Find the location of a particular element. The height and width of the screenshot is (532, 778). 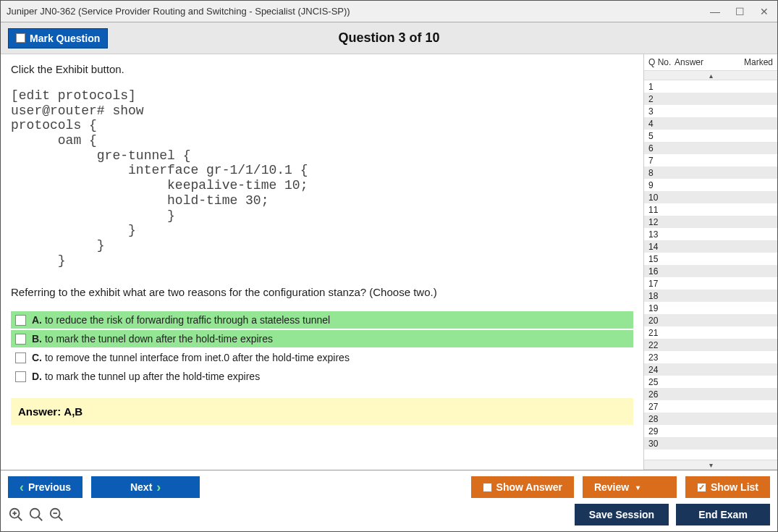

nav-row: 18 is located at coordinates (711, 295).